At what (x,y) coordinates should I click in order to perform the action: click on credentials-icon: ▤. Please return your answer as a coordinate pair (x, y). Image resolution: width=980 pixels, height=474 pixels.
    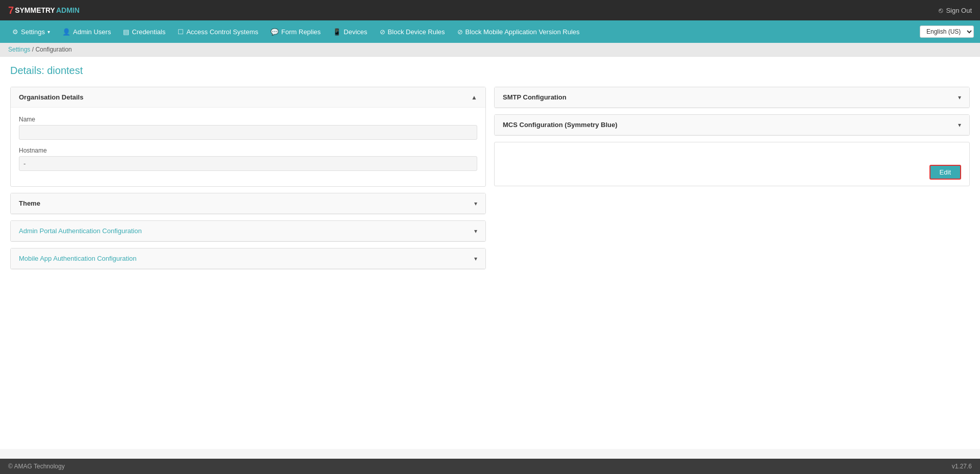
    Looking at the image, I should click on (126, 32).